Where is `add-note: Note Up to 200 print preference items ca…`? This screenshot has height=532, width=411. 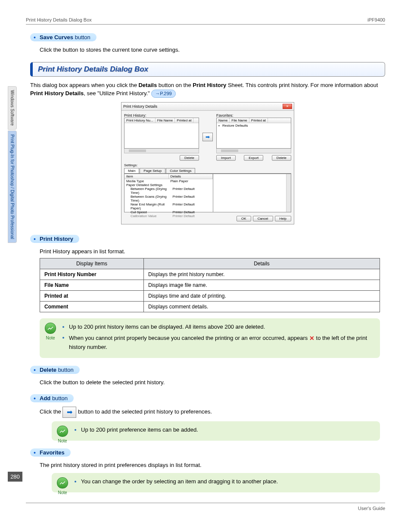
add-note: Note Up to 200 print preference items ca… is located at coordinates (216, 431).